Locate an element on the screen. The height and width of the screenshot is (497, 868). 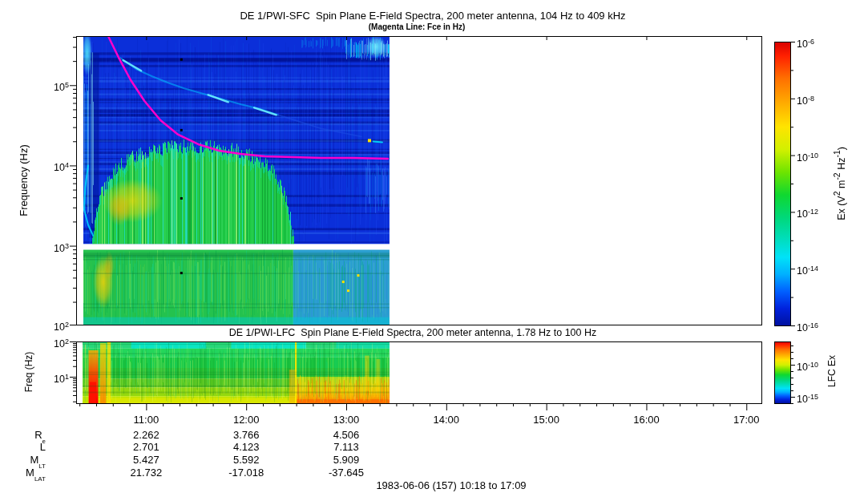
ephemeris-value: -37.645 is located at coordinates (346, 473).